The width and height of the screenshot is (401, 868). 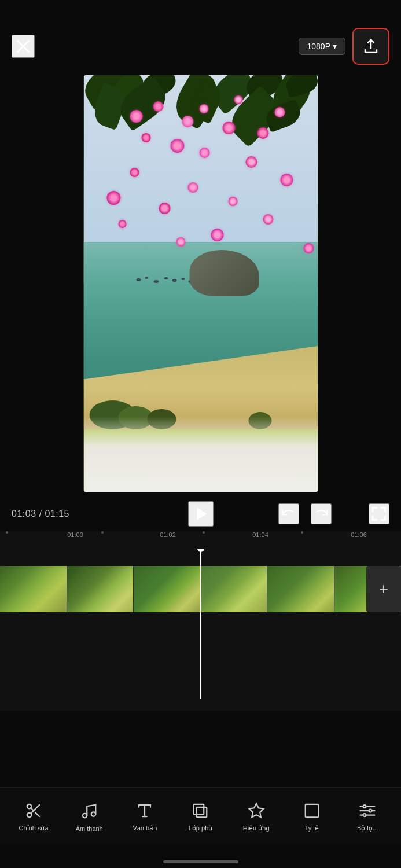 What do you see at coordinates (289, 514) in the screenshot?
I see `undo-button` at bounding box center [289, 514].